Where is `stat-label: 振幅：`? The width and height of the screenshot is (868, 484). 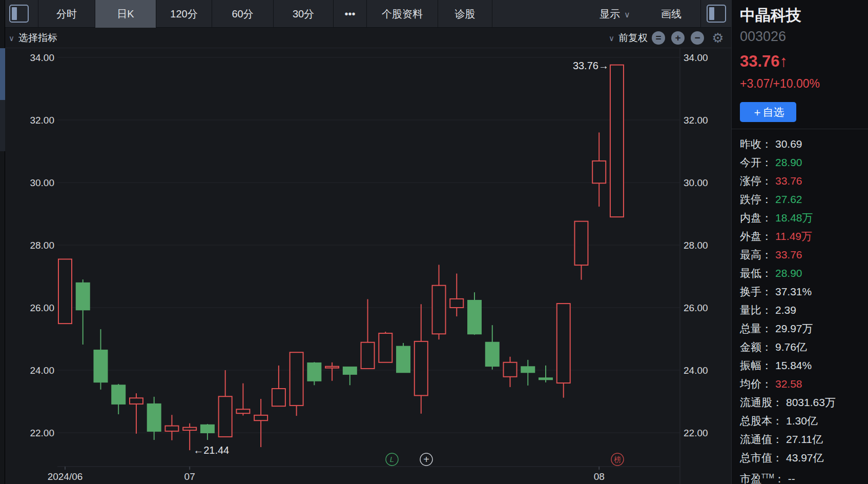 stat-label: 振幅： is located at coordinates (756, 365).